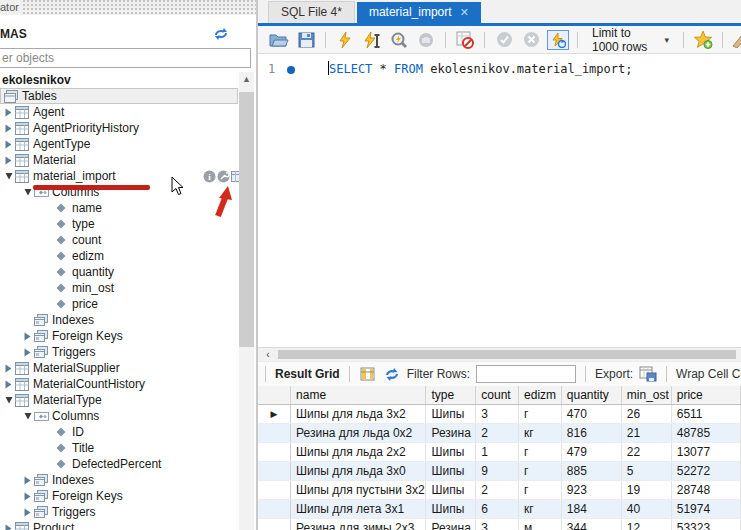 The image size is (741, 530). Describe the element at coordinates (119, 384) in the screenshot. I see `tree-item-materialcounthistory: MaterialCountHistory` at that location.